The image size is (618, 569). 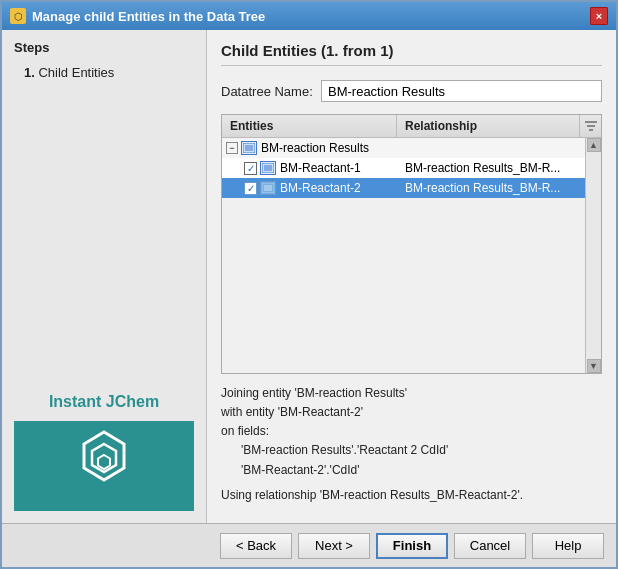 I want to click on footer: < Back Next > Finish Cancel Help, so click(x=309, y=545).